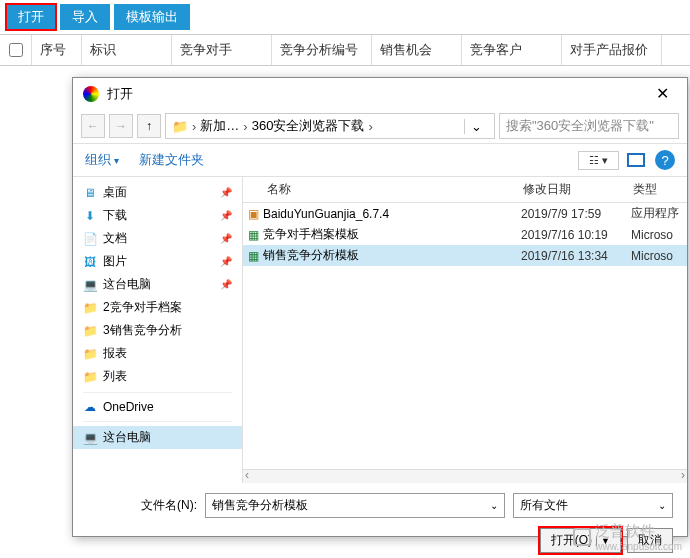 The image size is (690, 558). What do you see at coordinates (378, 94) in the screenshot?
I see `dialog-title: 打开` at bounding box center [378, 94].